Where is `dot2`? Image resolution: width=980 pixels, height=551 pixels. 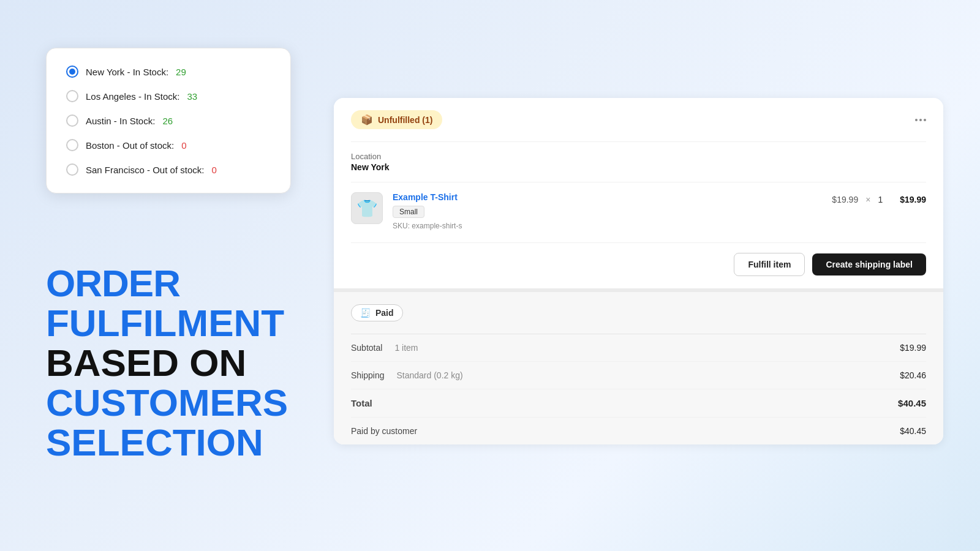
dot2 is located at coordinates (921, 120).